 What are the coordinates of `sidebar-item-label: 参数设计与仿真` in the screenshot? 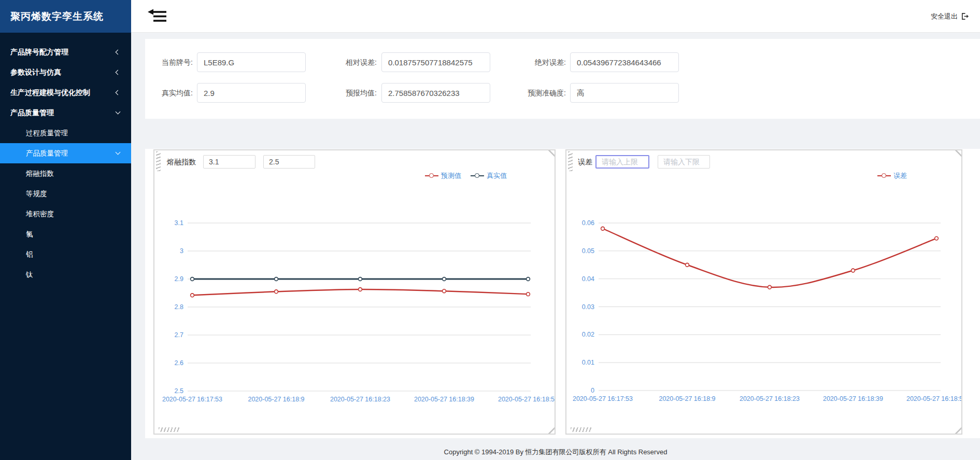 It's located at (36, 73).